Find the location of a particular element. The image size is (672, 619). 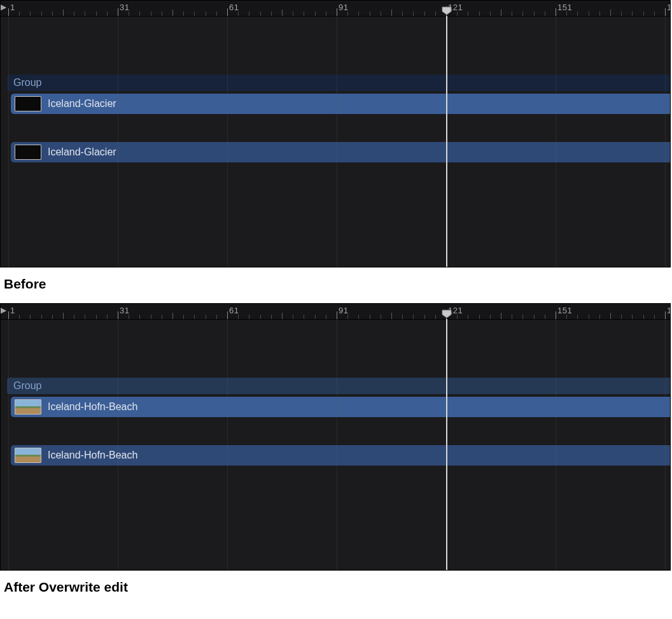

caption-text: After Overwrite edit is located at coordinates (66, 587).